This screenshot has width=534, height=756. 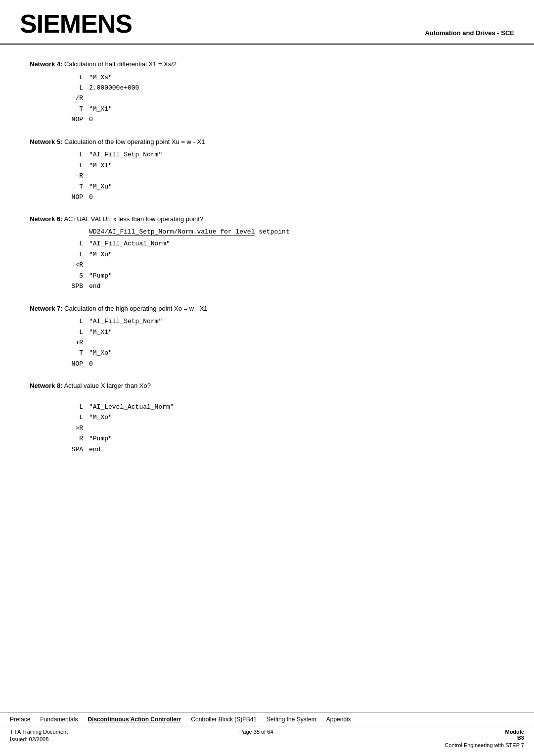 What do you see at coordinates (223, 719) in the screenshot?
I see `nav-item-controller-block: Controller Block (S)FB41` at bounding box center [223, 719].